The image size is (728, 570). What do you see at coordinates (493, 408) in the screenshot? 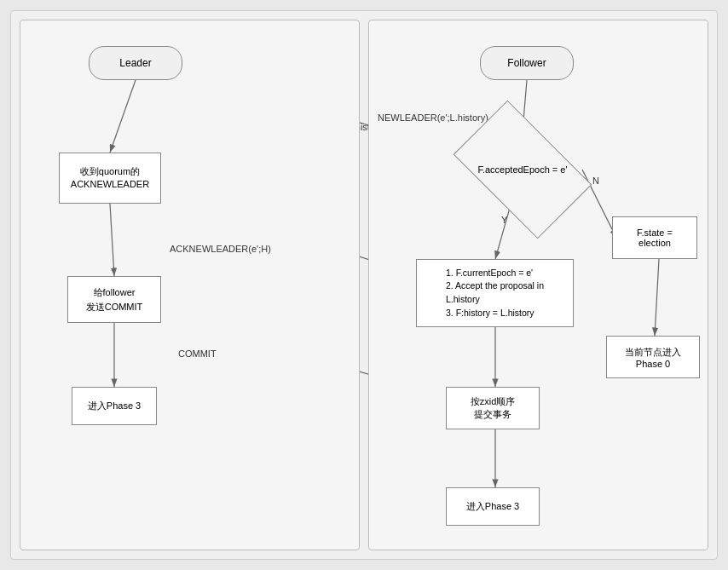
I see `commit-txn-text: 按zxid顺序提交事务` at bounding box center [493, 408].